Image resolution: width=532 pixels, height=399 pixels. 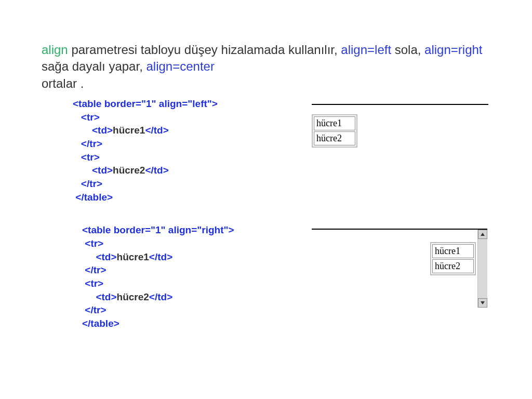 What do you see at coordinates (453, 259) in the screenshot?
I see `example-table-right: hücre1 hücre2` at bounding box center [453, 259].